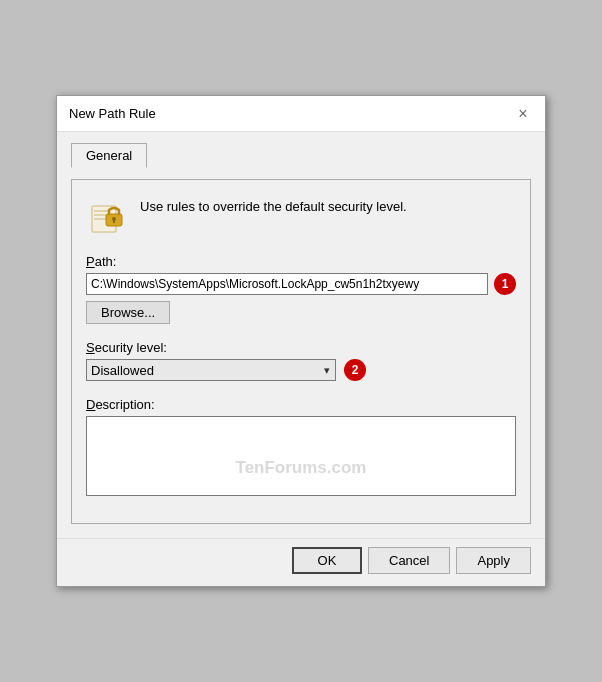 This screenshot has width=602, height=682. Describe the element at coordinates (274, 205) in the screenshot. I see `info-description: Use rules to override the default securi…` at that location.